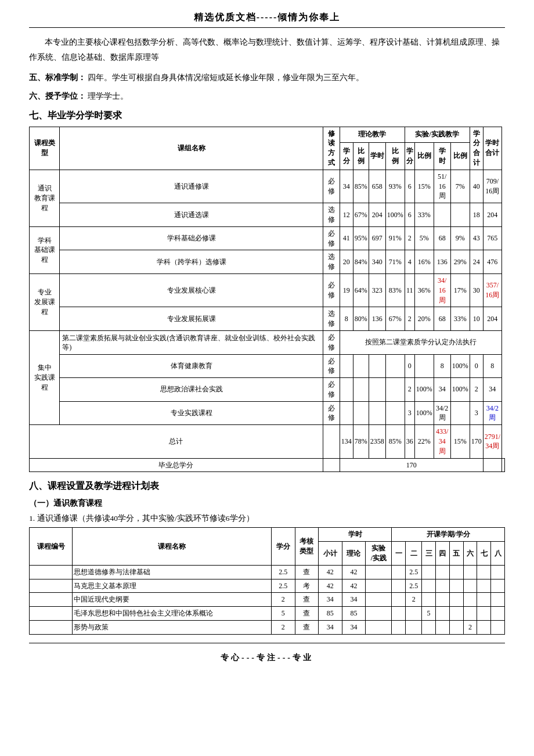 The image size is (534, 756). What do you see at coordinates (267, 238) in the screenshot?
I see `table-row: 学科基础课程 学科基础必修课 必修 41 95% 697 91% 2 5% 68…` at bounding box center [267, 238].